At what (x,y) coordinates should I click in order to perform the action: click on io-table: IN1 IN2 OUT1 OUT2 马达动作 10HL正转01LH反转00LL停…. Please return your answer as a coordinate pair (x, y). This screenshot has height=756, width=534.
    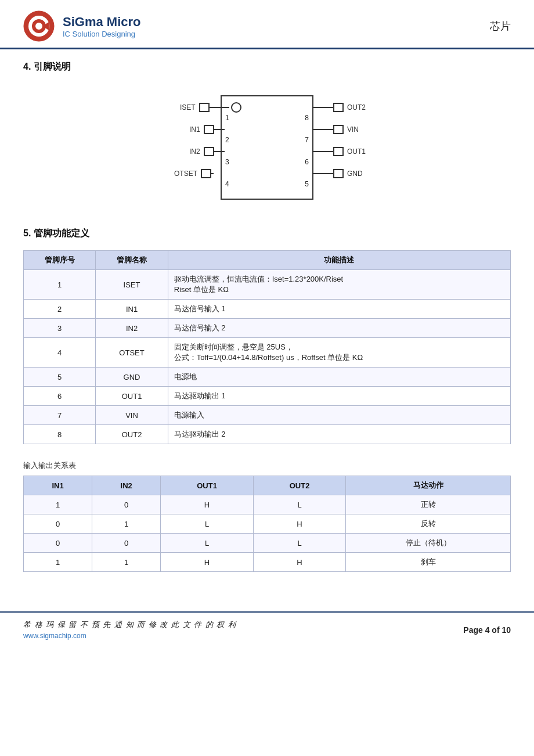
    Looking at the image, I should click on (267, 524).